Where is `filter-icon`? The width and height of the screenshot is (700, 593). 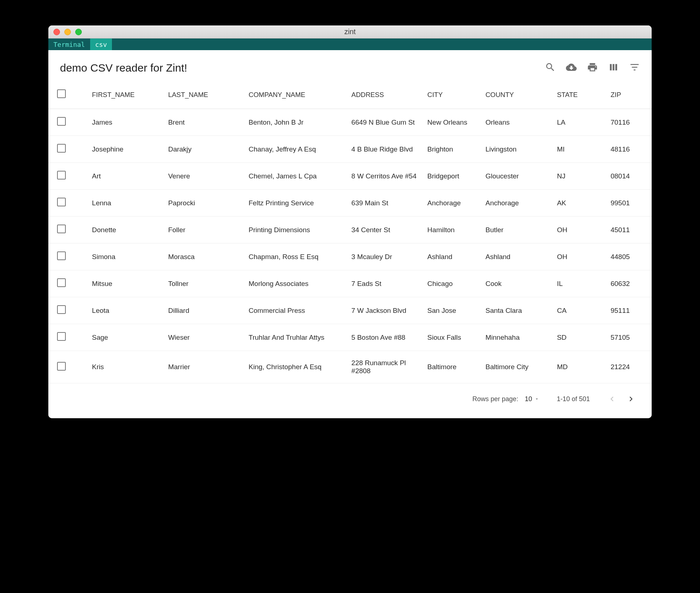
filter-icon is located at coordinates (635, 68).